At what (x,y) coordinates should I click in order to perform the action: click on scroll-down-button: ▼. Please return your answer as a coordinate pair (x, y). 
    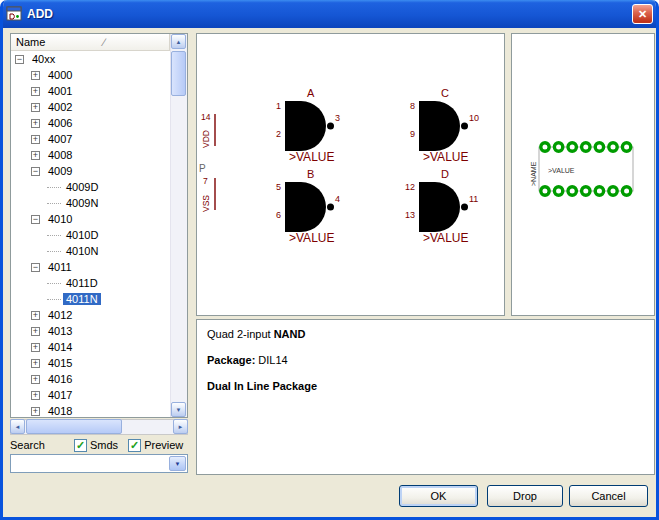
    Looking at the image, I should click on (178, 410).